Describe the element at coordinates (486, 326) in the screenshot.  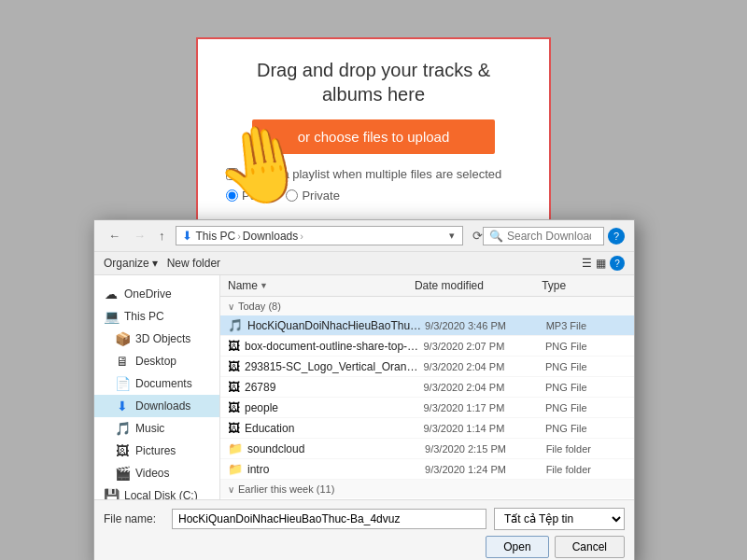
I see `file-date: 9/3/2020 3:46 PM` at that location.